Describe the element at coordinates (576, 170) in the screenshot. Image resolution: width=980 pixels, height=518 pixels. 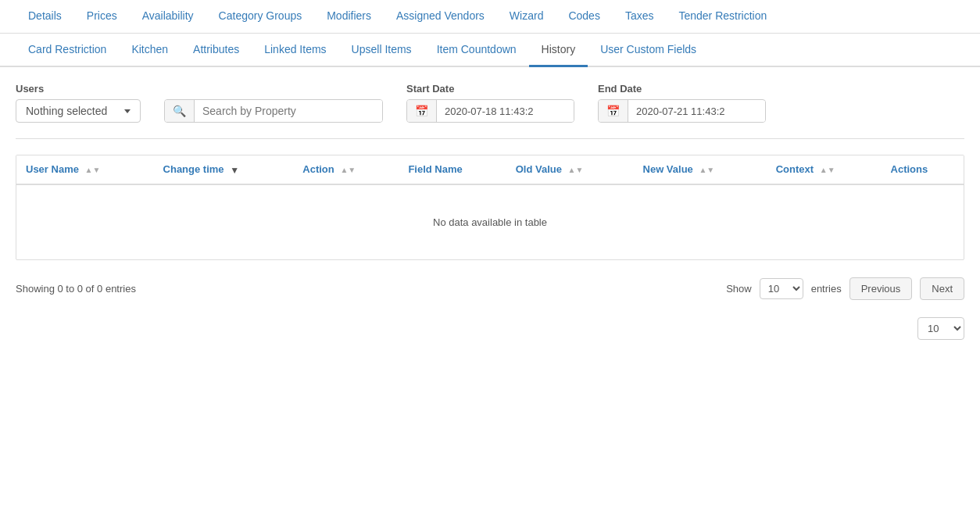
I see `col-old-value-sort-icon: ▲▼` at that location.